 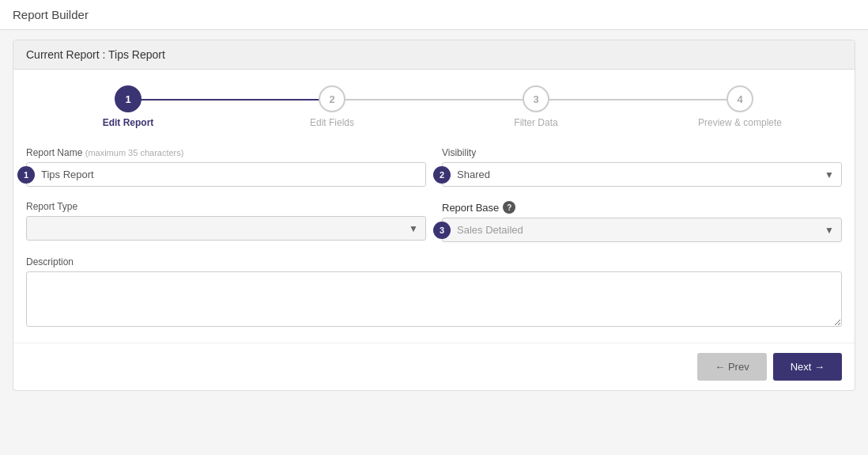 What do you see at coordinates (740, 107) in the screenshot?
I see `step-4: 4 Preview & complete` at bounding box center [740, 107].